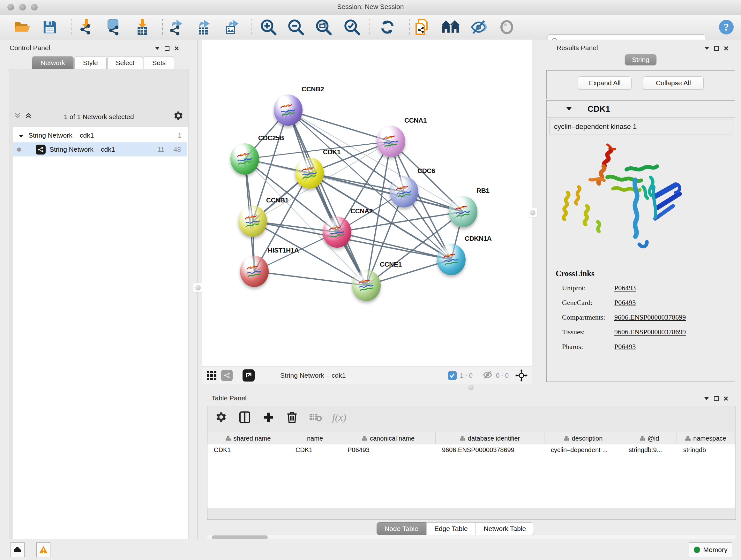 Image resolution: width=741 pixels, height=560 pixels. I want to click on tab-network-table: Network Table, so click(505, 529).